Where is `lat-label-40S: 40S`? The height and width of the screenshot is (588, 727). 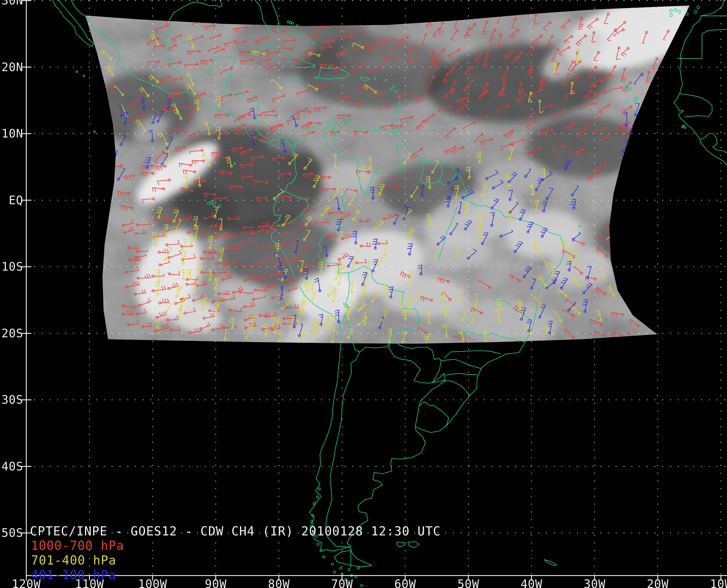 lat-label-40S: 40S is located at coordinates (12, 467).